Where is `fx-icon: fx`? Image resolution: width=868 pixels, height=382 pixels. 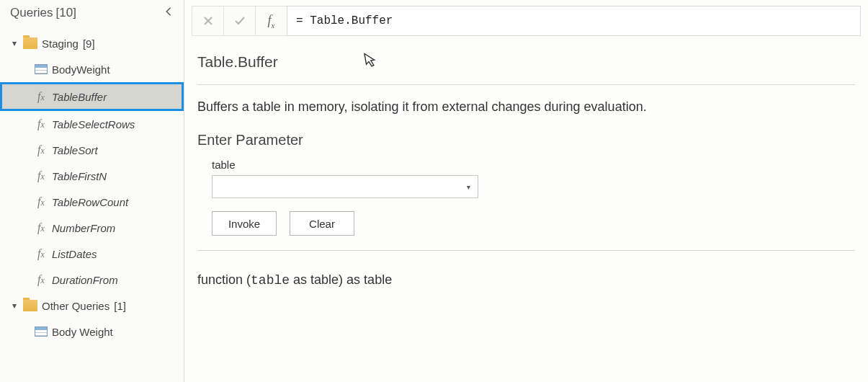 fx-icon: fx is located at coordinates (272, 22).